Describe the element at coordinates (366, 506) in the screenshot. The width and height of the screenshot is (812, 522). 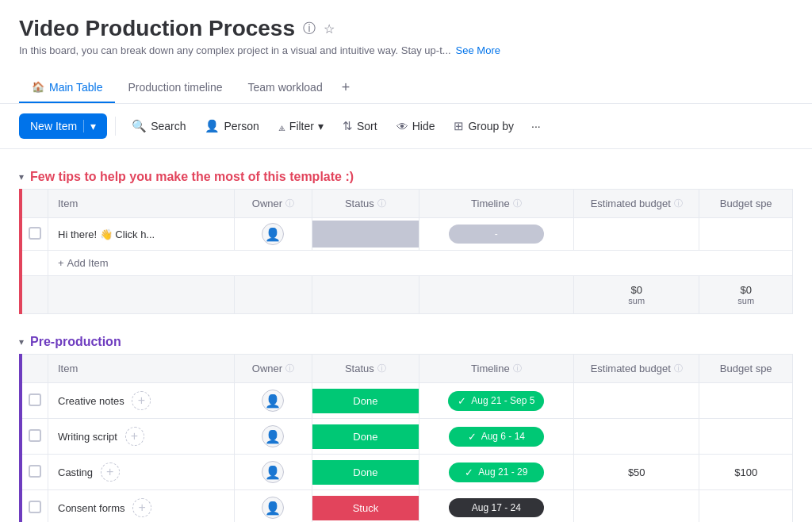
I see `pre-row-3-status: Stuck` at that location.